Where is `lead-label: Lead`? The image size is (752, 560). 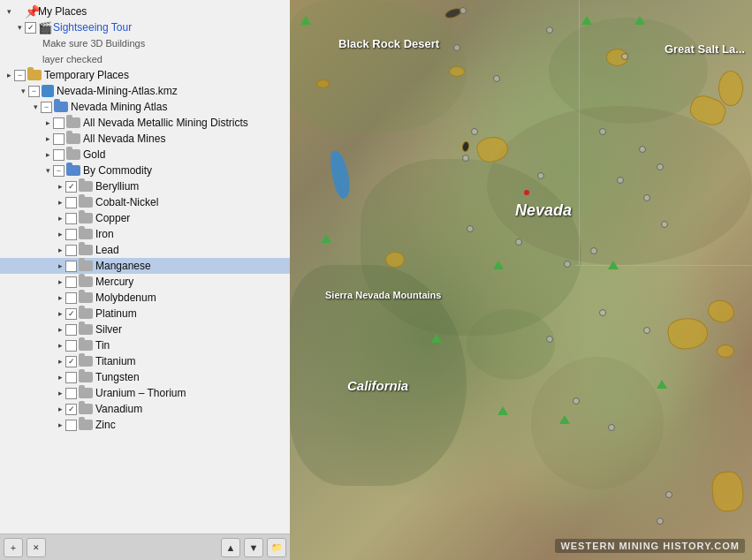
lead-label: Lead is located at coordinates (108, 250).